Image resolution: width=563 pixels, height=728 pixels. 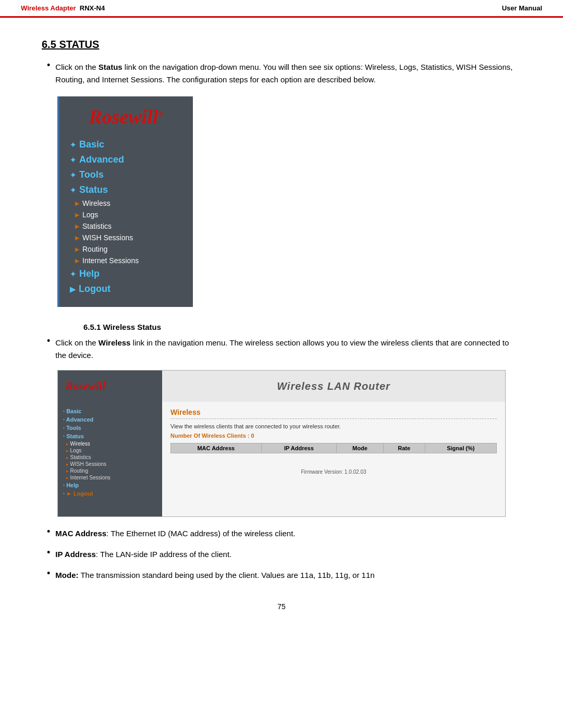 What do you see at coordinates (126, 190) in the screenshot?
I see `nav-item-status: ✦ Status` at bounding box center [126, 190].